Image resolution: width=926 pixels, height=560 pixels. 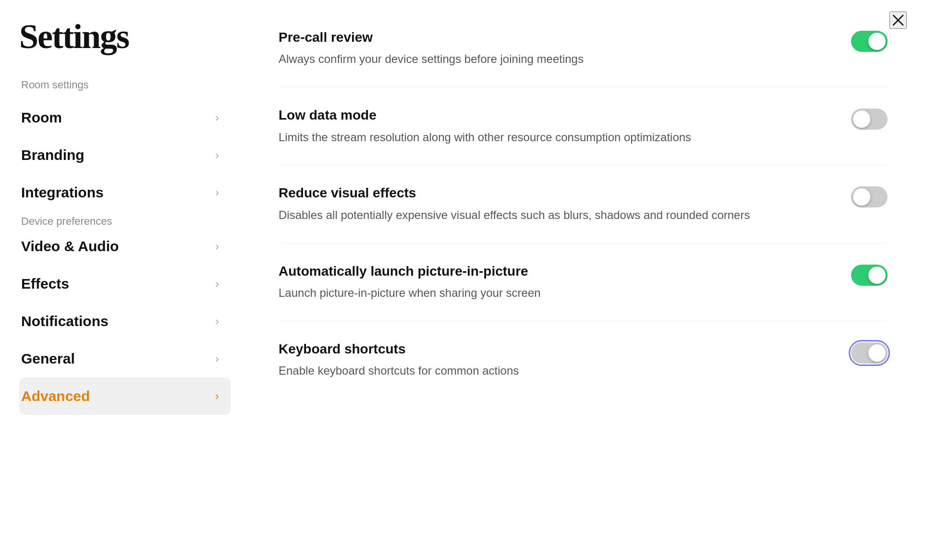 What do you see at coordinates (555, 60) in the screenshot?
I see `setting-desc-pre-call-review: Always confirm your device settings befo…` at bounding box center [555, 60].